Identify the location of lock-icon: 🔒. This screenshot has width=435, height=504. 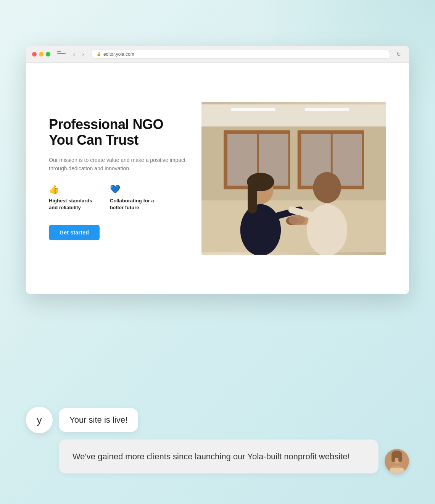
(99, 54).